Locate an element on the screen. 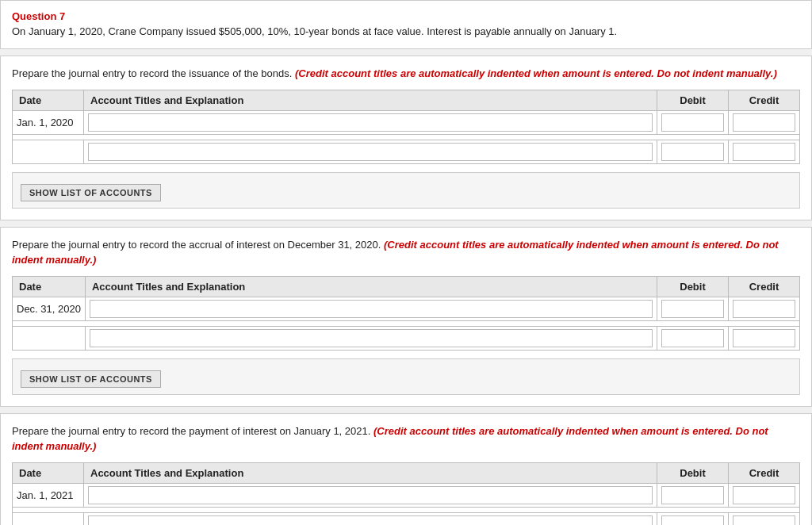 This screenshot has width=812, height=525. section3-row2-account-input is located at coordinates (370, 520).